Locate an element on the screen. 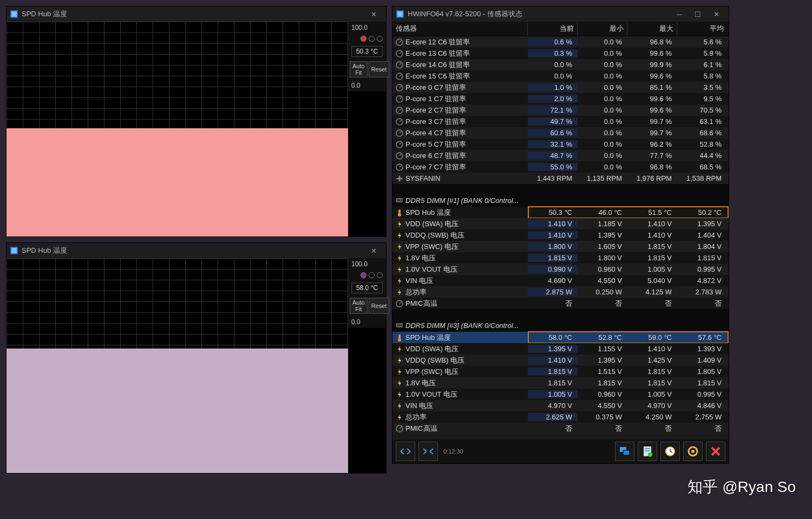 The image size is (812, 519). value-min: 1.515 V is located at coordinates (603, 371).